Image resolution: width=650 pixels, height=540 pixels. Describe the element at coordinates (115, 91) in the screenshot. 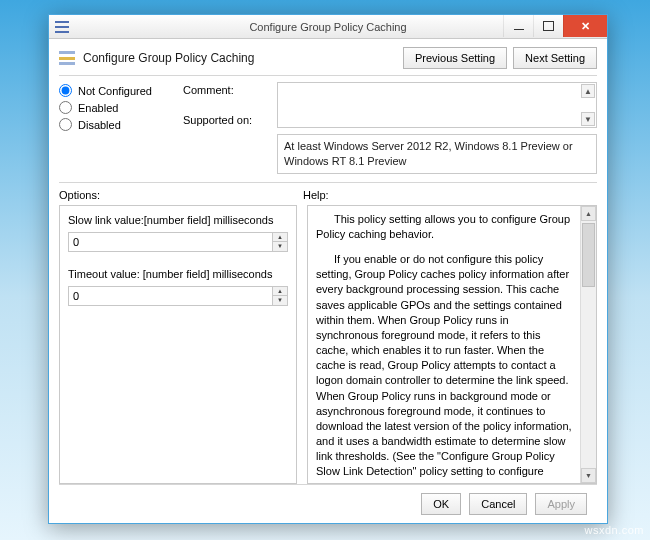

I see `radio-not-configured-label: Not Configured` at that location.